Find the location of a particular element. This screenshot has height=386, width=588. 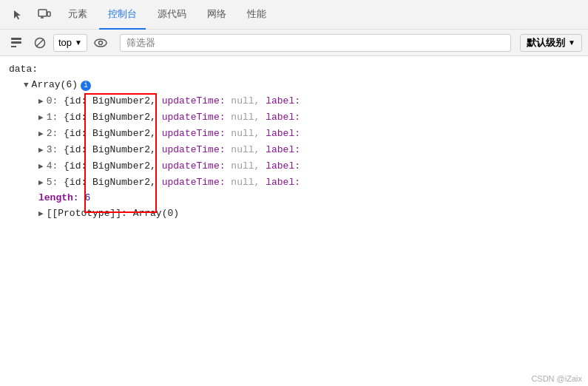

table-row: ▶ 4: {id: BigNumber2, updateTime: null, … is located at coordinates (309, 166).